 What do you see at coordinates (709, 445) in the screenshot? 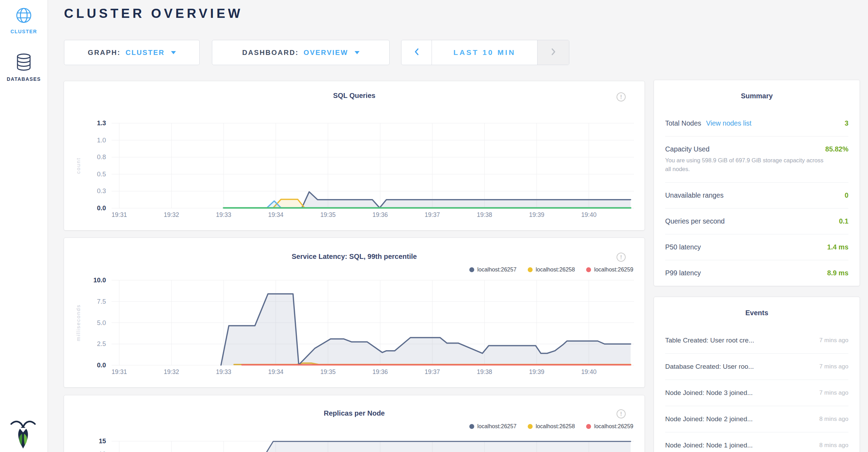
I see `event-text: Node Joined: Node 1 joined...` at bounding box center [709, 445].